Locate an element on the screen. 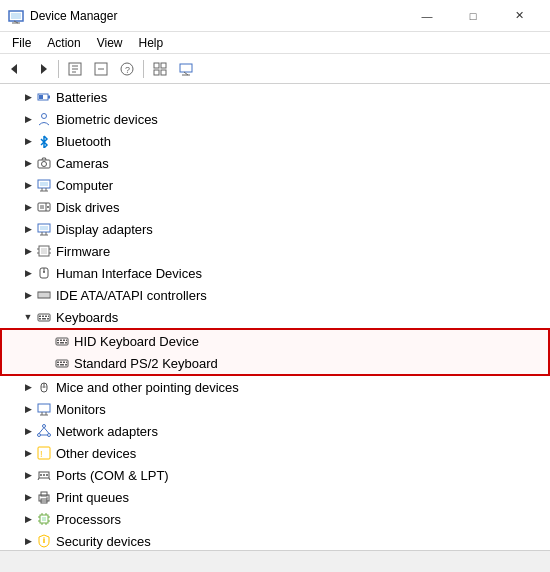 The image size is (550, 572). help-button: ? is located at coordinates (127, 69).